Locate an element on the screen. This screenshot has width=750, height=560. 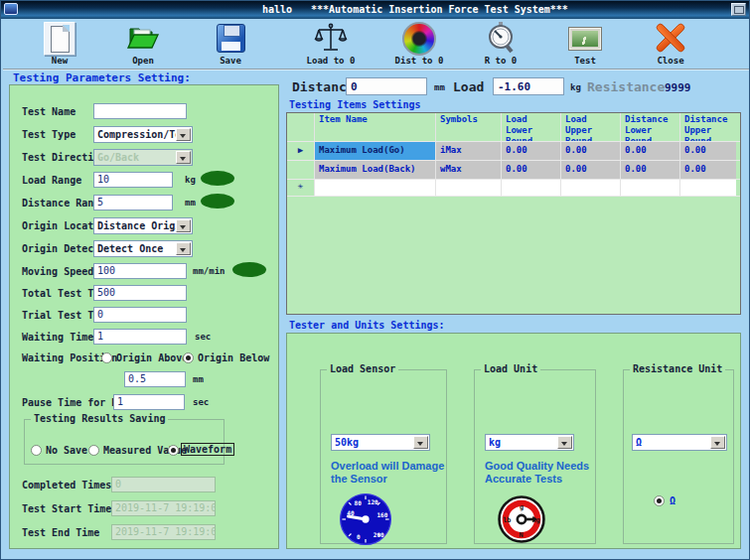
cell-item-name: Maximum Load(Back) is located at coordinates (375, 170).